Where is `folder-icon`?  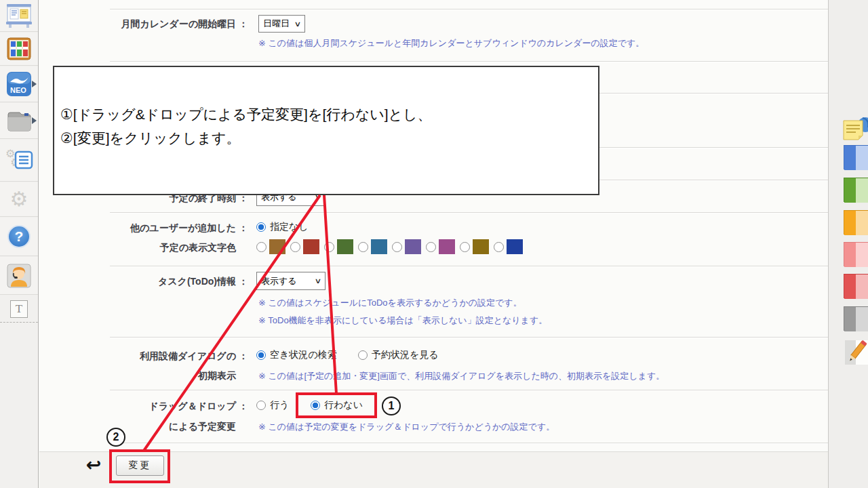
folder-icon is located at coordinates (19, 121).